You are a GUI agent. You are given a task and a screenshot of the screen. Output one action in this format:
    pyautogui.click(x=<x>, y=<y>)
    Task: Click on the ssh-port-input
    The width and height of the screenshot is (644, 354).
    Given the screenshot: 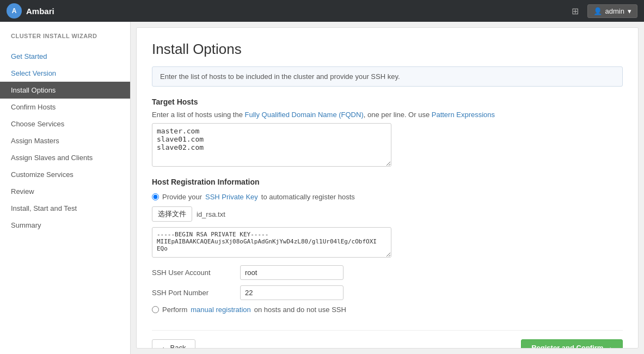 What is the action you would take?
    pyautogui.click(x=292, y=293)
    